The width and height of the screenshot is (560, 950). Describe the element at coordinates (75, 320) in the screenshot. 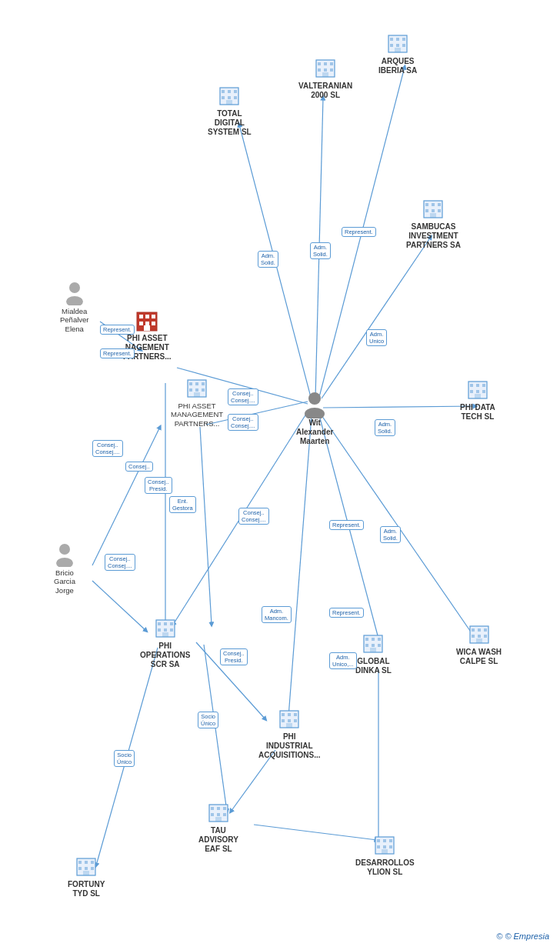

I see `label-mialdea: Mialdea Peñalver Elena` at that location.